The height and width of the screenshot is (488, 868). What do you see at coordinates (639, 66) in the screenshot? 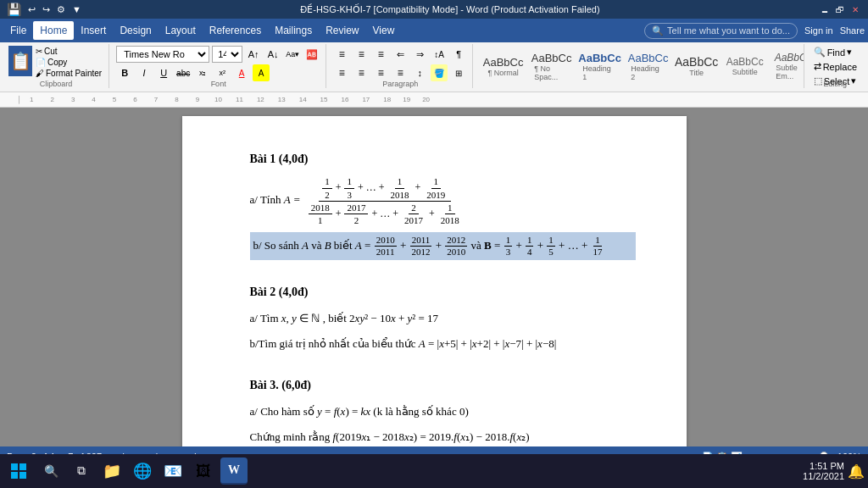
I see `styles-group: AaBbCc ¶ Normal AaBbCc ¶ No Spac... AaBb…` at bounding box center [639, 66].